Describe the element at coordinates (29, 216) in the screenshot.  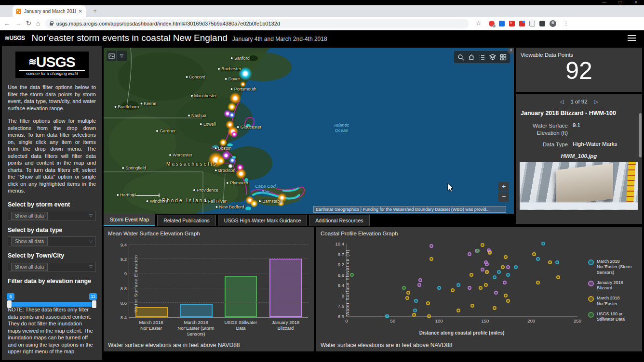
I see `storm-event-selected-value: Show all data` at that location.